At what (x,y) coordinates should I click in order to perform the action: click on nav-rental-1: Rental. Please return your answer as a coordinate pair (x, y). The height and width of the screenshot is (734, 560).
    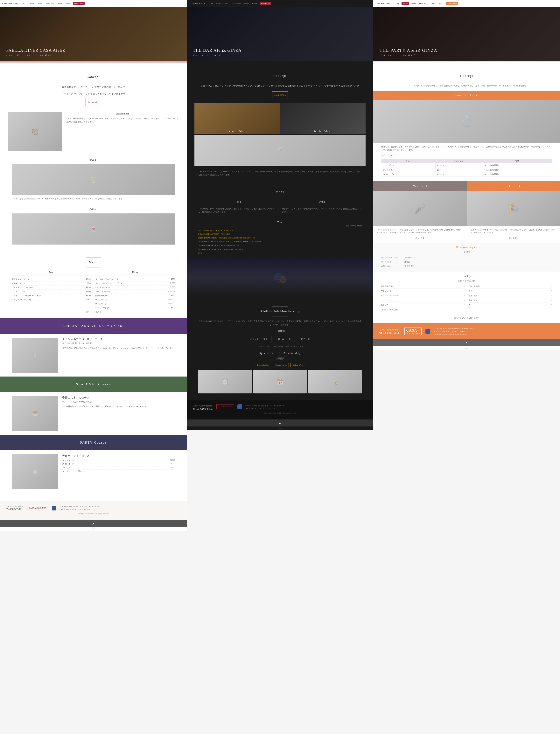
    Looking at the image, I should click on (68, 3).